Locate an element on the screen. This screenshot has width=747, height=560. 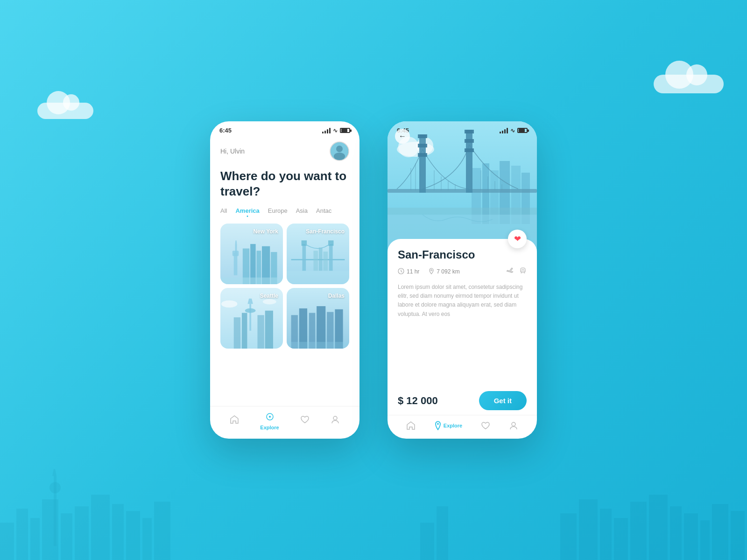
bottom-nav-1: Explore is located at coordinates (285, 422).